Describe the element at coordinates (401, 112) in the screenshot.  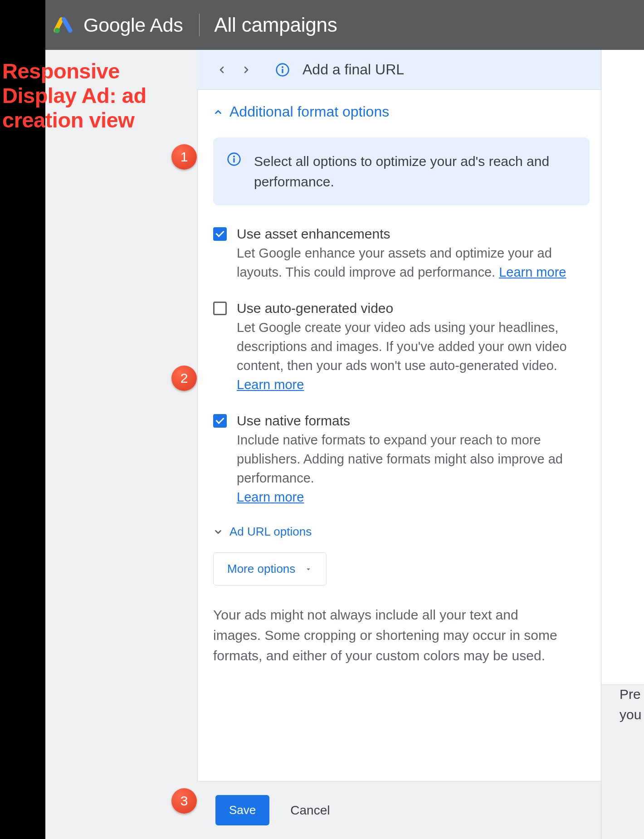
I see `additional-format-options-expander: Additional format options` at that location.